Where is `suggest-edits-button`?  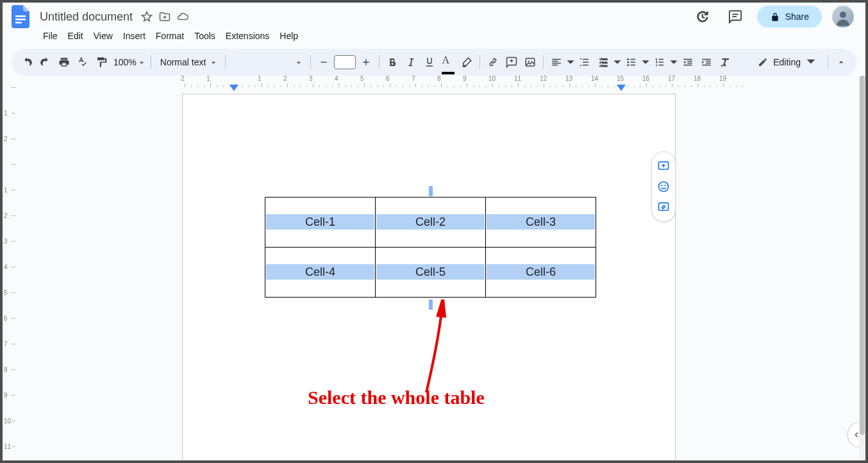 suggest-edits-button is located at coordinates (664, 207).